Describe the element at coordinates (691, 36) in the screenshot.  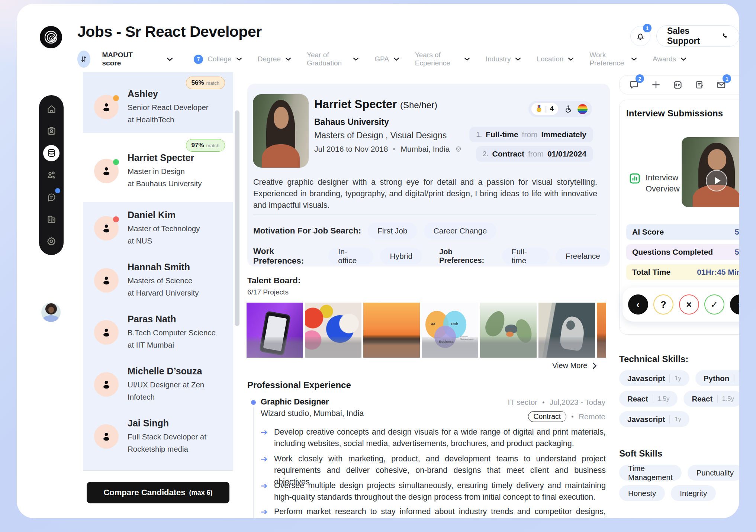
I see `sales-support-label: Sales Support` at that location.